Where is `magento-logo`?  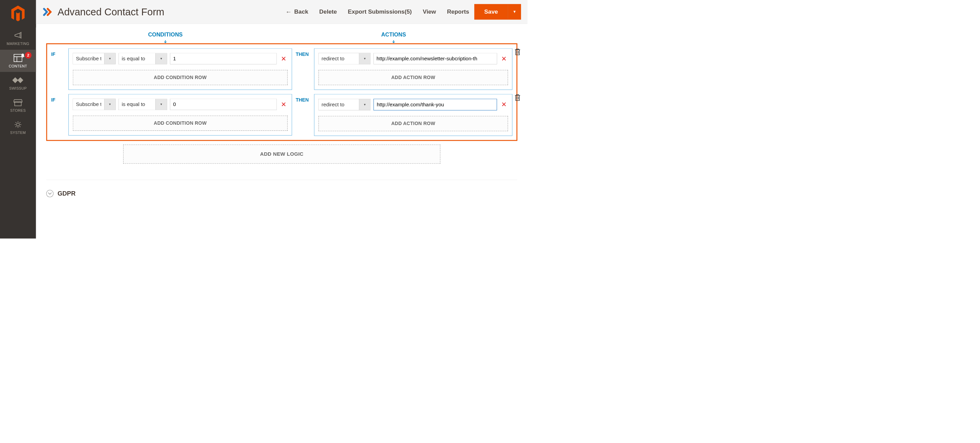
magento-logo is located at coordinates (18, 14).